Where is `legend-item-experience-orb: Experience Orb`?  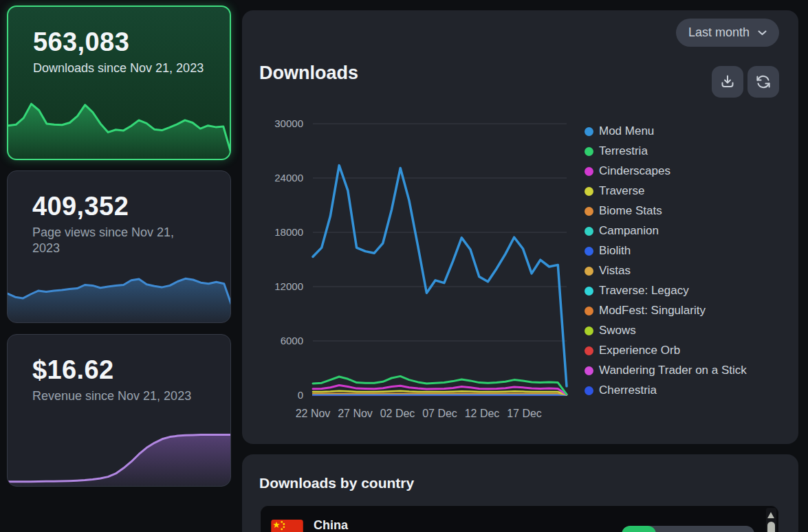 legend-item-experience-orb: Experience Orb is located at coordinates (666, 351).